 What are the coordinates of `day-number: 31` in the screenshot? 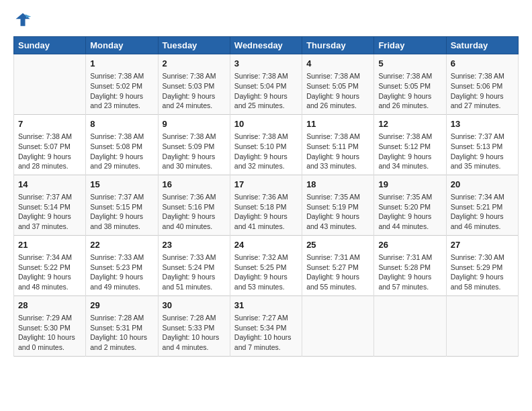 It's located at (266, 306).